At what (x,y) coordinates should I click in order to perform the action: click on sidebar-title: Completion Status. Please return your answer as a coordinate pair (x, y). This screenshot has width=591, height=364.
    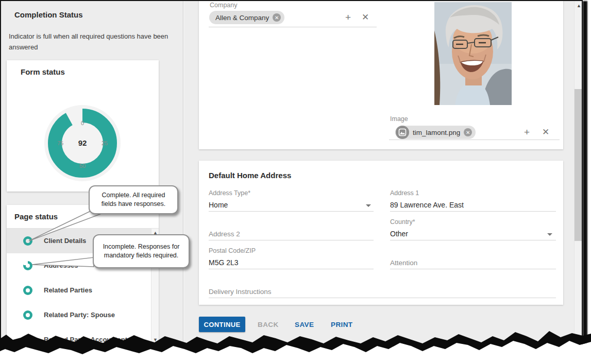
    Looking at the image, I should click on (48, 14).